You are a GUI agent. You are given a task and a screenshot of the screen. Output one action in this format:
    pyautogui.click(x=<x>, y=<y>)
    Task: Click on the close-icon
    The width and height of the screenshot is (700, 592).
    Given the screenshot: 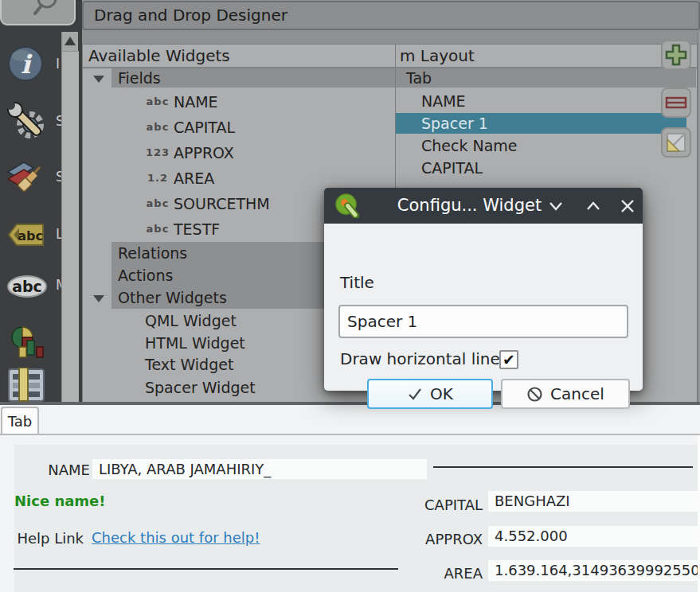 What is the action you would take?
    pyautogui.click(x=628, y=206)
    